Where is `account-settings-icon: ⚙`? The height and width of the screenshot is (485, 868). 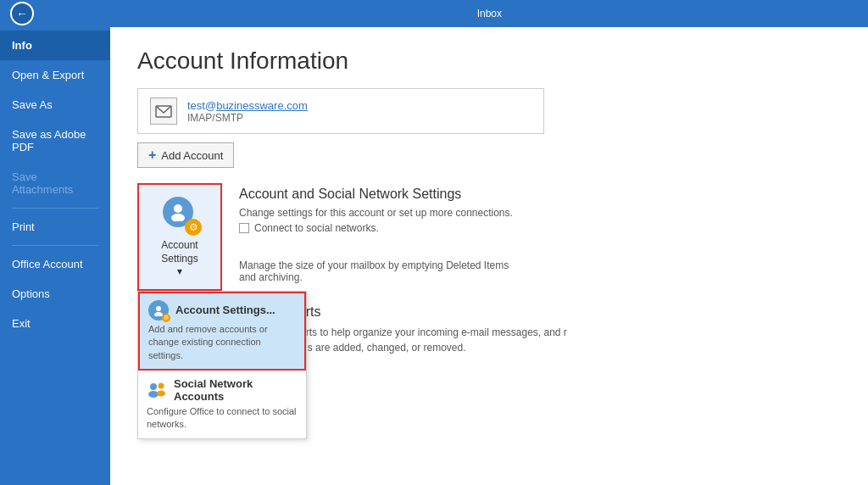
account-settings-icon: ⚙ is located at coordinates (180, 215).